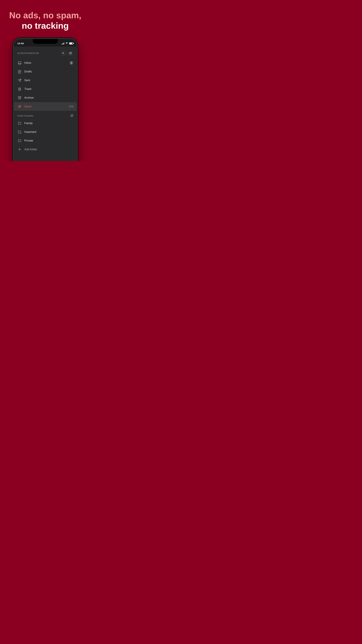 This screenshot has width=362, height=644. What do you see at coordinates (67, 43) in the screenshot?
I see `wifi-icon` at bounding box center [67, 43].